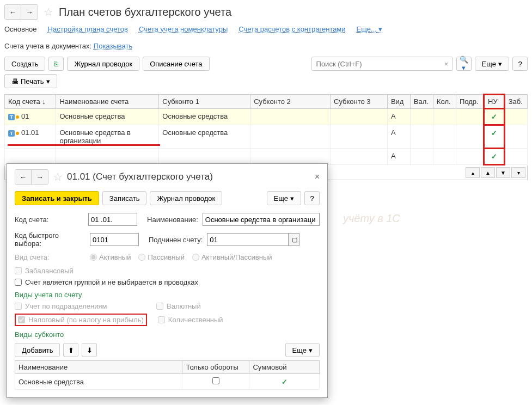 This screenshot has height=405, width=532. Describe the element at coordinates (266, 157) in the screenshot. I see `grid-row: А ✓` at that location.